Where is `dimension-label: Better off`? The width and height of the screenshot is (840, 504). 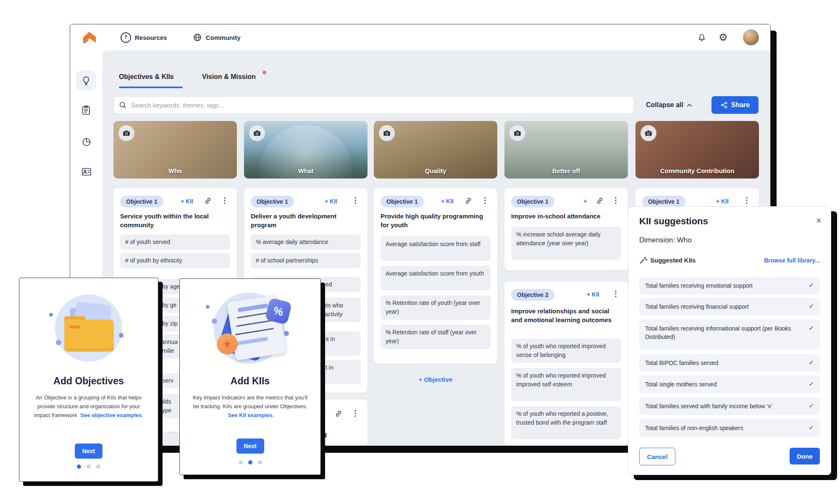
dimension-label: Better off is located at coordinates (566, 171).